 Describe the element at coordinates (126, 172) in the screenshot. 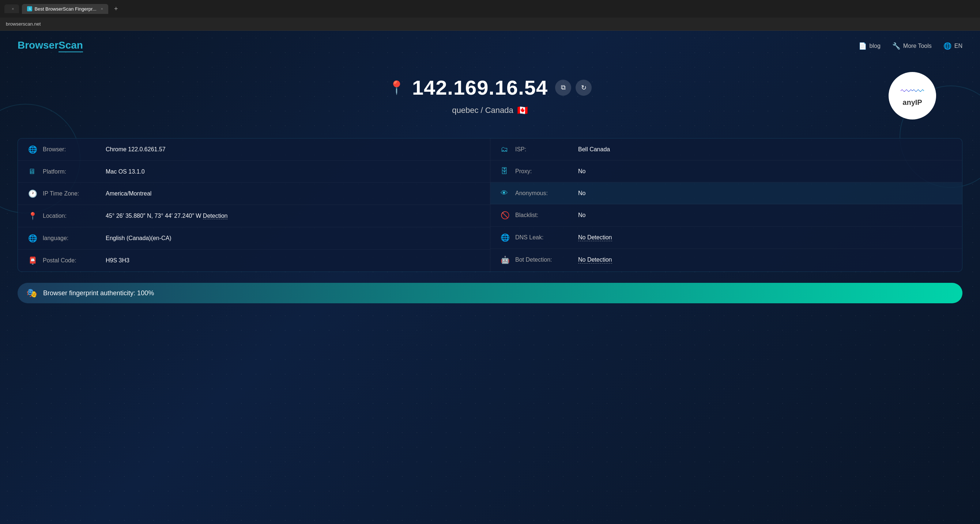

I see `platform-value: Mac OS 13.1.0` at that location.